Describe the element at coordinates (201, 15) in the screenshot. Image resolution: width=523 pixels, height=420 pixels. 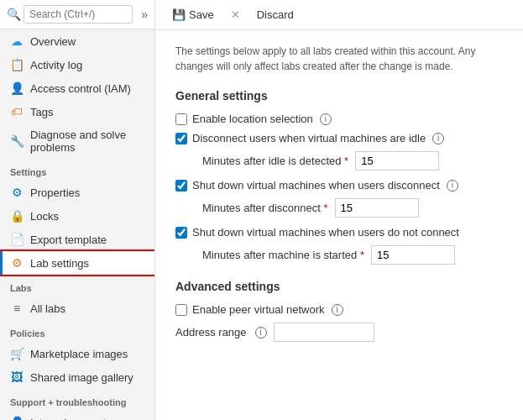
I see `save-label: Save` at that location.